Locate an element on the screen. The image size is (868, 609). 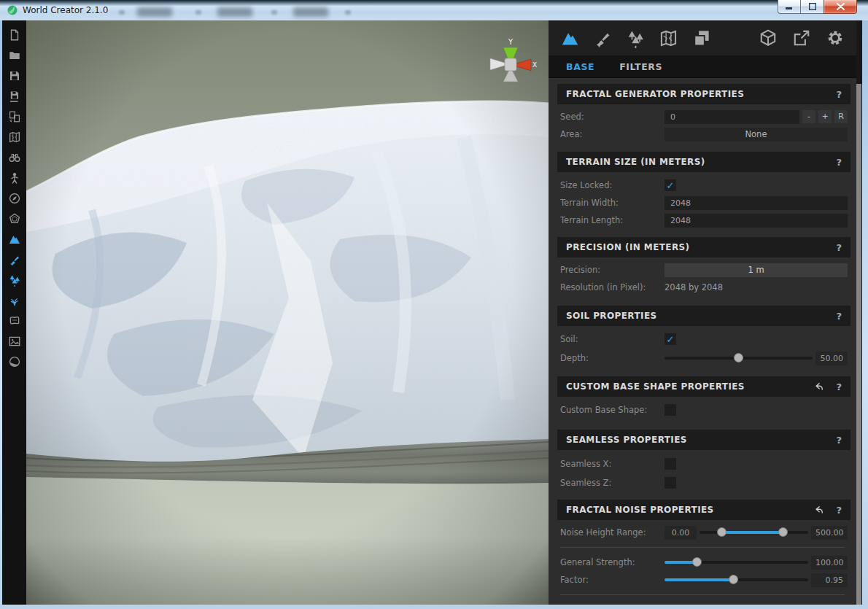
close-button is located at coordinates (840, 7).